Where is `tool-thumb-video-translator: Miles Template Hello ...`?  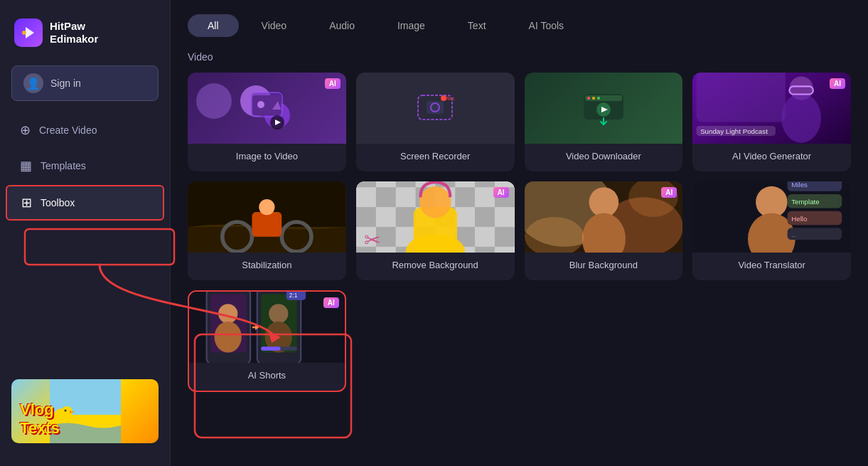
tool-thumb-video-translator: Miles Template Hello ... is located at coordinates (772, 217).